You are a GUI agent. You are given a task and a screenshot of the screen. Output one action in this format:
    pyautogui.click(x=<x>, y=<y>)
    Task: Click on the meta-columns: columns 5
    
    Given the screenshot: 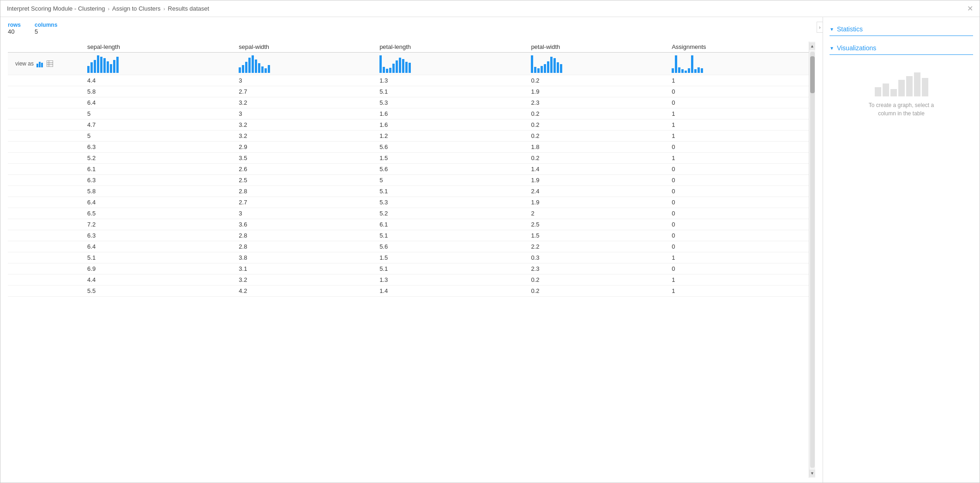 What is the action you would take?
    pyautogui.click(x=46, y=29)
    